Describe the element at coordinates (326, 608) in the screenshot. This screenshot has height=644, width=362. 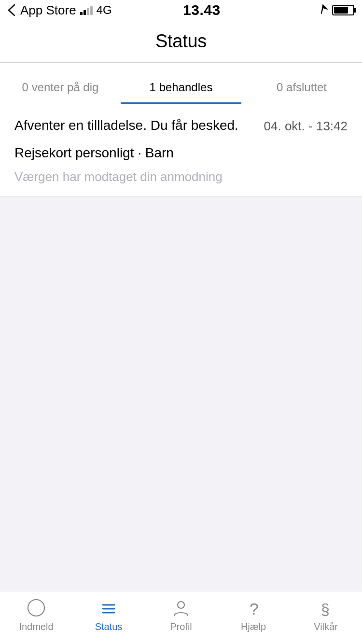
I see `vilkaar-icon: §` at that location.